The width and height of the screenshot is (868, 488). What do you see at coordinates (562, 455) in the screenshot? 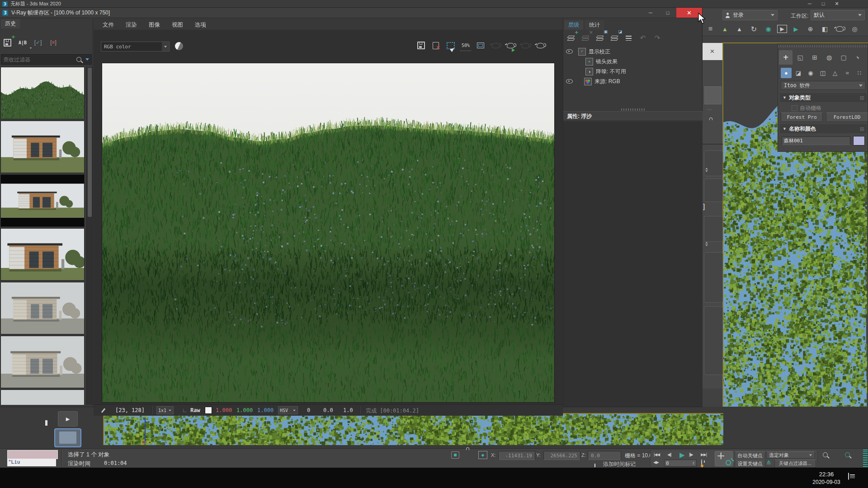
I see `y-coordinate-field` at bounding box center [562, 455].